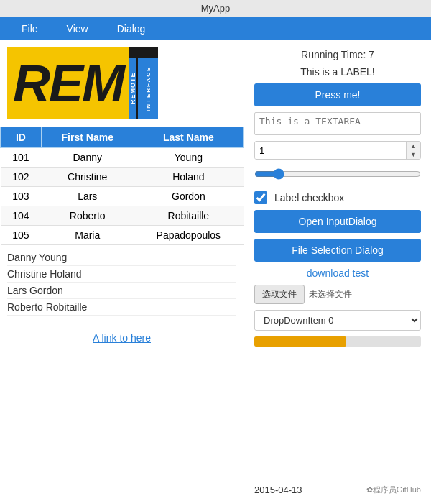 Image resolution: width=431 pixels, height=504 pixels. What do you see at coordinates (338, 174) in the screenshot?
I see `slider-input` at bounding box center [338, 174].